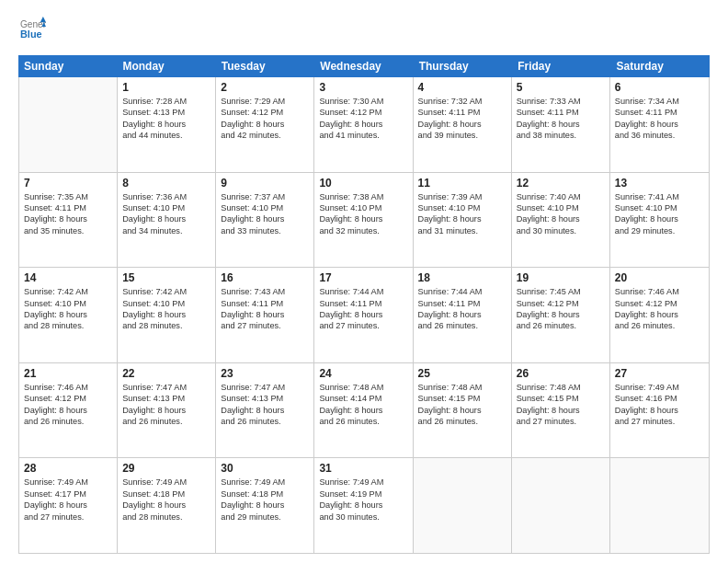  What do you see at coordinates (462, 87) in the screenshot?
I see `day-number: 4` at bounding box center [462, 87].